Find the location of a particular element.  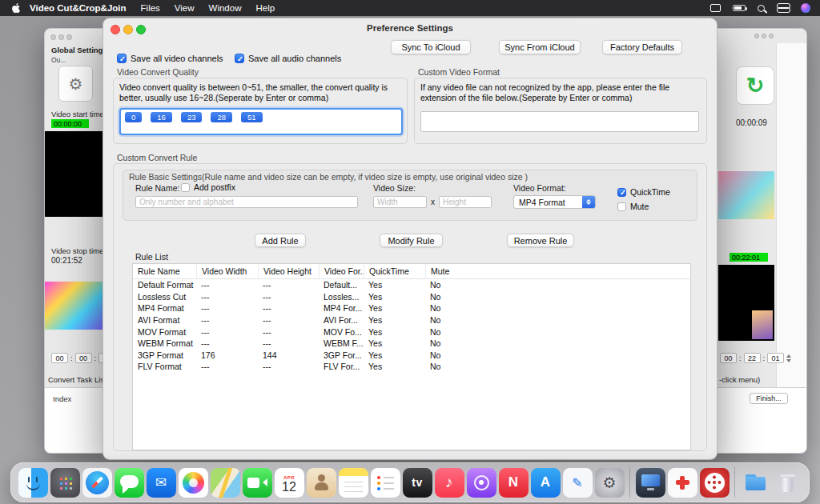

save-video-channels-checkbox: Save all video channels is located at coordinates (170, 58).